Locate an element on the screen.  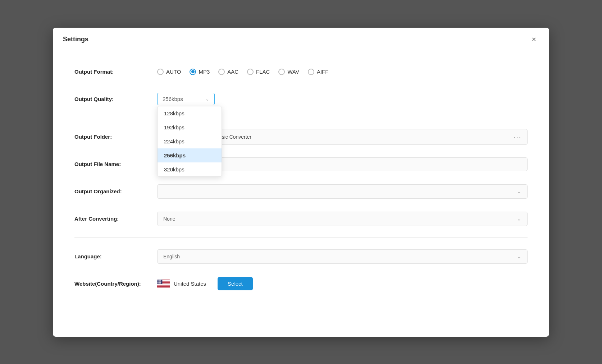
output-quality-value: 256kbps ⌄ 128kbps 192kbps 224kbps 256kbp… is located at coordinates (342, 99).